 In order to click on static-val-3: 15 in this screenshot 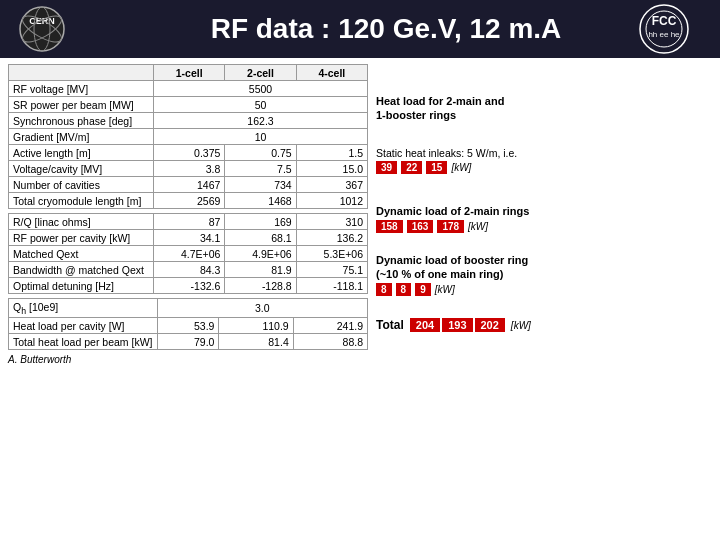, I will do `click(436, 168)`.